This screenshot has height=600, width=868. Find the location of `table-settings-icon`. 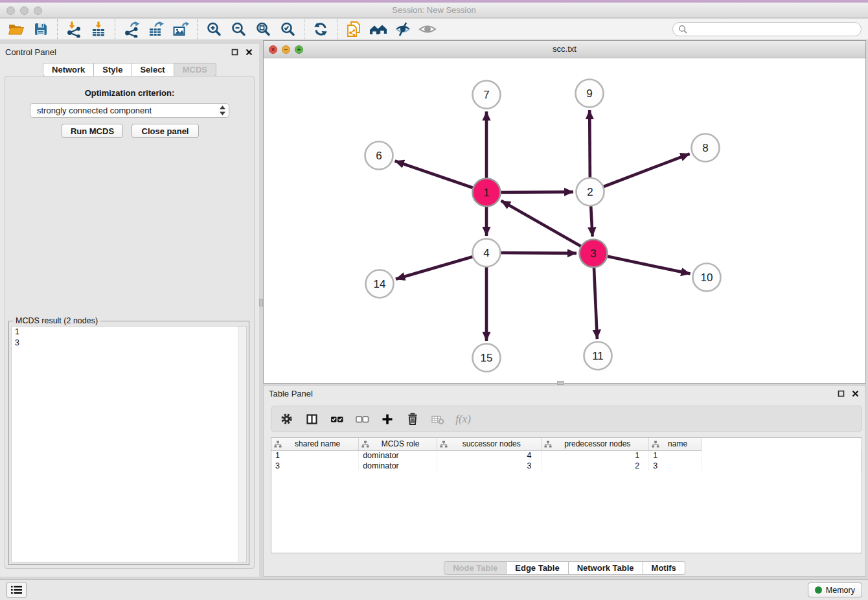

table-settings-icon is located at coordinates (286, 419).